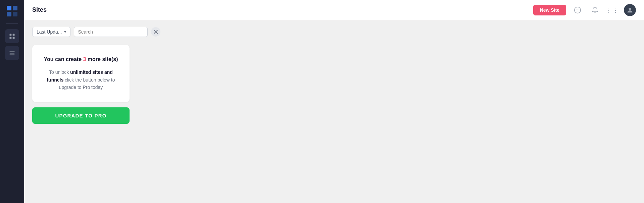 The width and height of the screenshot is (644, 203). Describe the element at coordinates (60, 72) in the screenshot. I see `card-desc-prefix: To unlock` at that location.